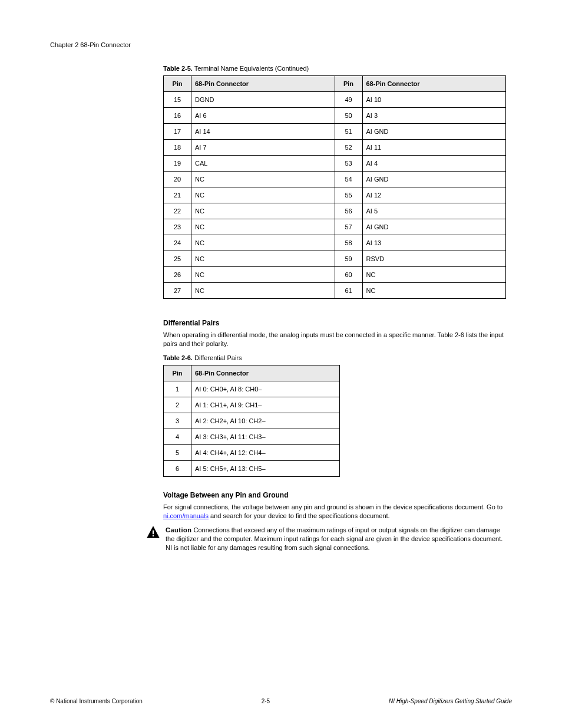 The height and width of the screenshot is (728, 562). Describe the element at coordinates (434, 243) in the screenshot. I see `cell: AI 13` at that location.